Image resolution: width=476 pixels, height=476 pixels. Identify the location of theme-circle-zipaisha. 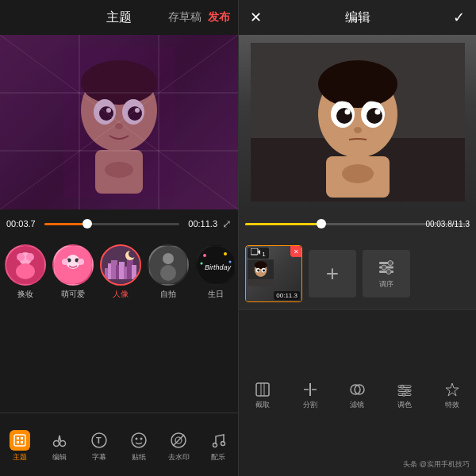
(168, 265).